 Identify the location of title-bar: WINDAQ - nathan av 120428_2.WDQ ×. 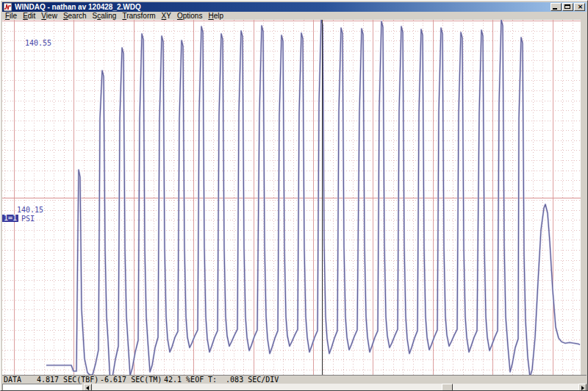
(294, 7).